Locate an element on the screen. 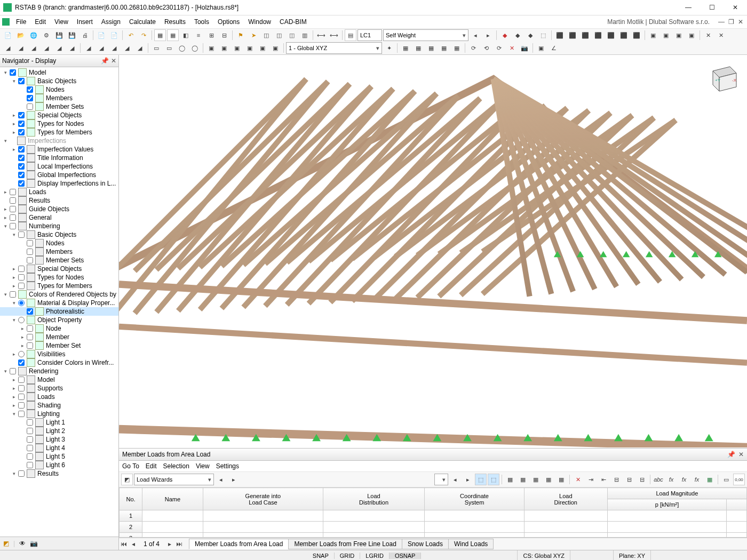 The height and width of the screenshot is (560, 747). tb2-o-icon: ◯ is located at coordinates (195, 48).